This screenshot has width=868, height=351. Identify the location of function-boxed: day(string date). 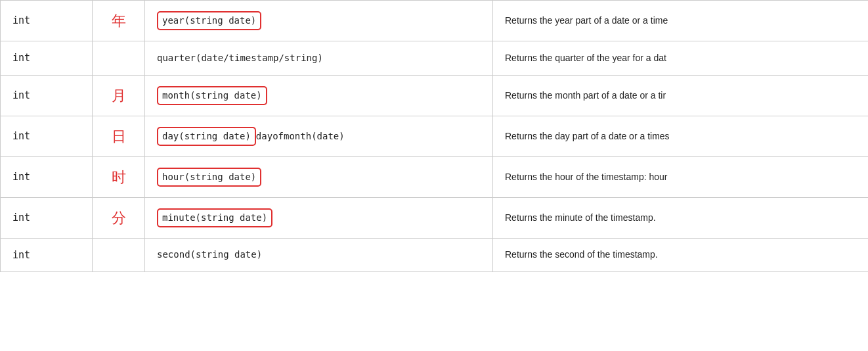
(206, 137).